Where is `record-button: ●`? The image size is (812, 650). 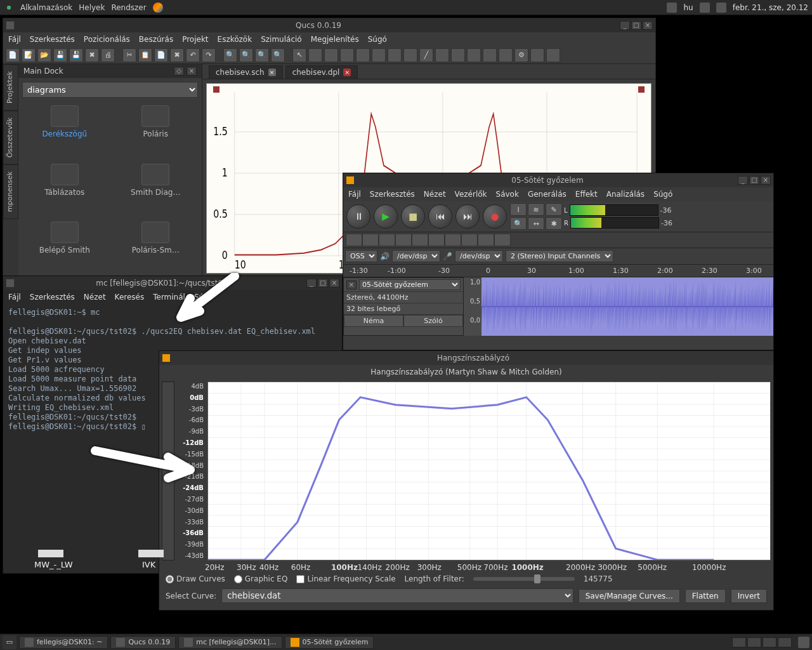
record-button: ● is located at coordinates (495, 216).